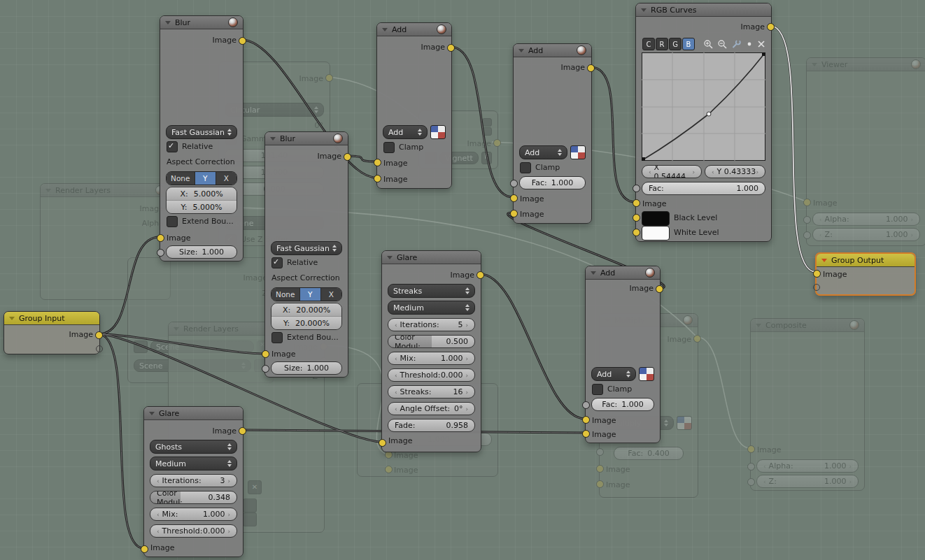  Describe the element at coordinates (306, 323) in the screenshot. I see `y-percent-field: Y:20.000%` at that location.